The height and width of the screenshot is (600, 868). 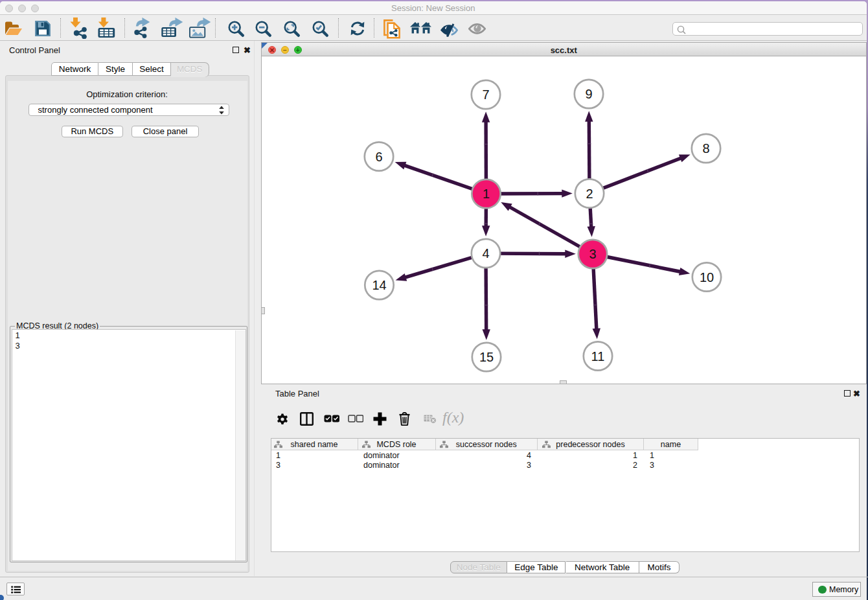 I want to click on svg-text: 7, so click(x=486, y=95).